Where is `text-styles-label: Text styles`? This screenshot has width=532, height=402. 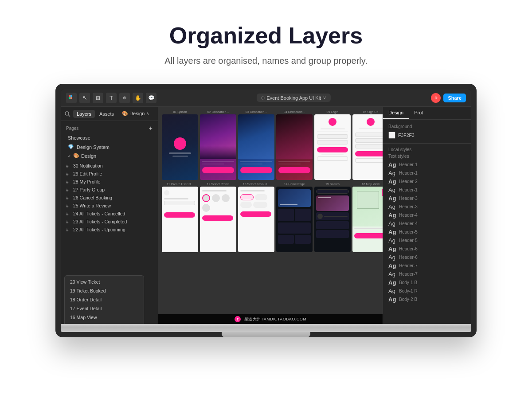
text-styles-label: Text styles is located at coordinates (427, 156).